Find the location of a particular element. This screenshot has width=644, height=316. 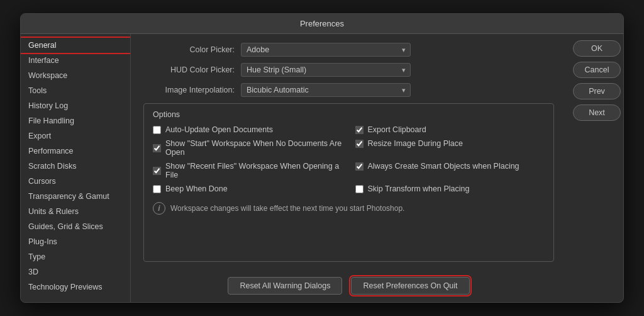

dialog-title: Preferences is located at coordinates (322, 24).